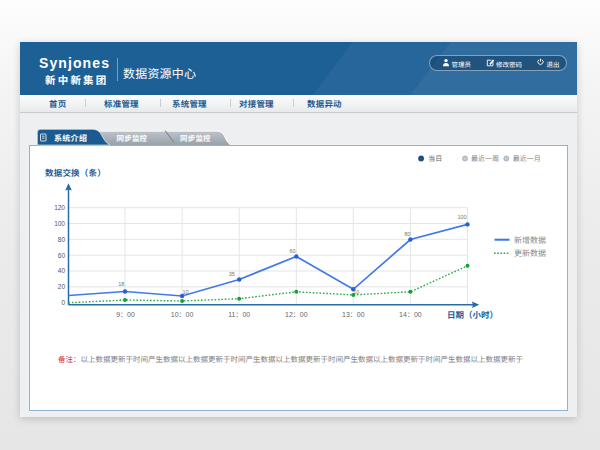 This screenshot has height=450, width=600. Describe the element at coordinates (76, 173) in the screenshot. I see `svg-text: 数据交换（条）` at that location.